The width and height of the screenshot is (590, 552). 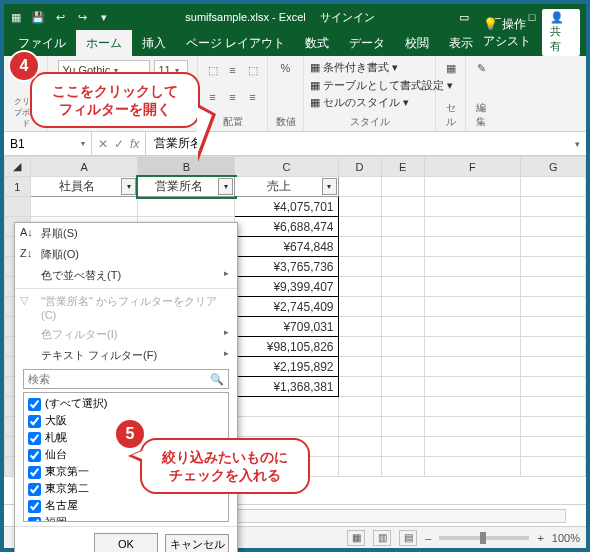 What do you see at coordinates (330, 186) in the screenshot?
I see `filter-button-C: ▾` at bounding box center [330, 186].